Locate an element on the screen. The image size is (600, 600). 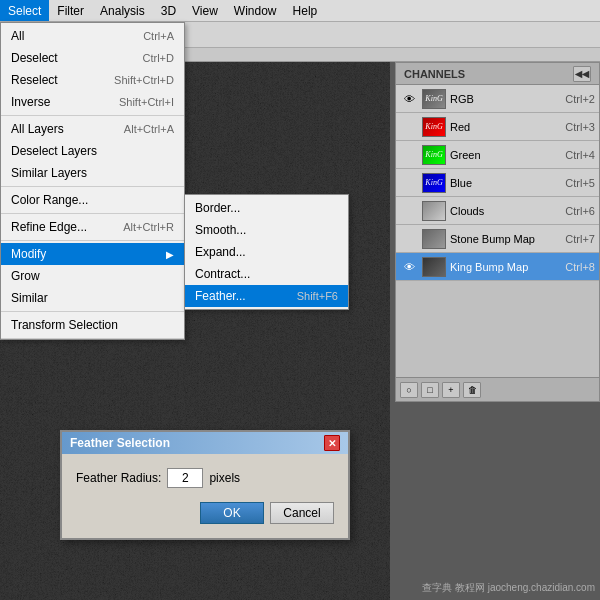
menu-item-grow: Grow is located at coordinates (92, 276).